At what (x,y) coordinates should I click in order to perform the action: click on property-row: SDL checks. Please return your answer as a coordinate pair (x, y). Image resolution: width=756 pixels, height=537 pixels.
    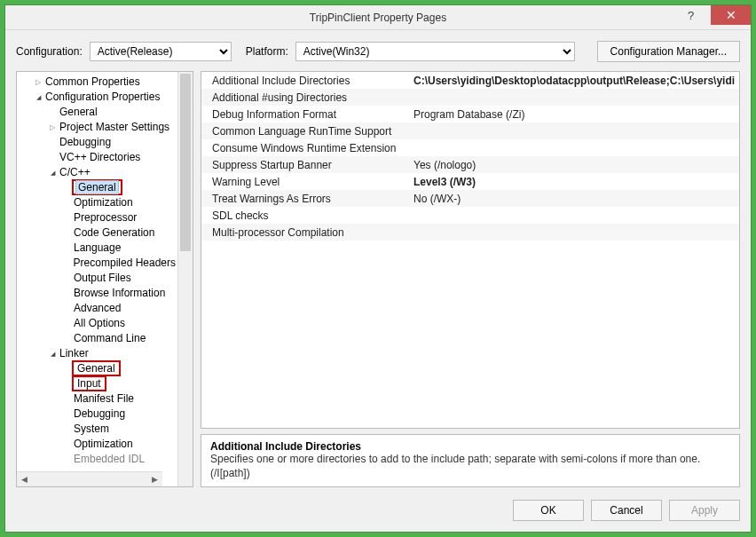
    Looking at the image, I should click on (470, 215).